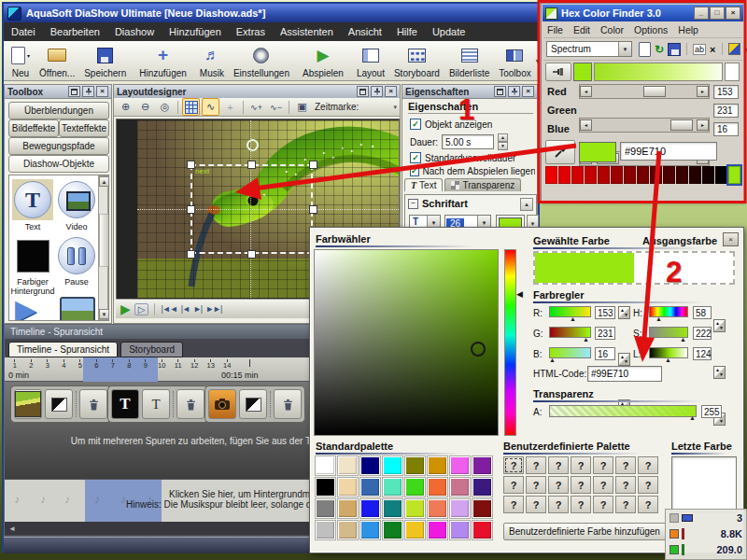  Describe the element at coordinates (644, 91) in the screenshot. I see `red-slider: ◄ ►` at that location.